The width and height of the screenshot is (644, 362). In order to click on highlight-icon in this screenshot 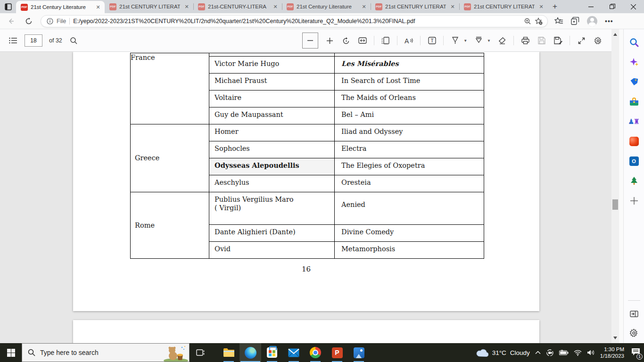, I will do `click(479, 41)`.